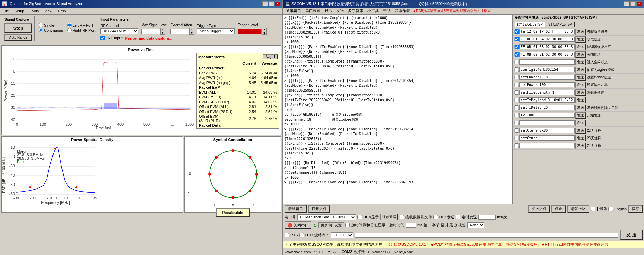 This screenshot has height=255, width=644. Describe the element at coordinates (436, 217) in the screenshot. I see `hex-send-checkbox` at that location.